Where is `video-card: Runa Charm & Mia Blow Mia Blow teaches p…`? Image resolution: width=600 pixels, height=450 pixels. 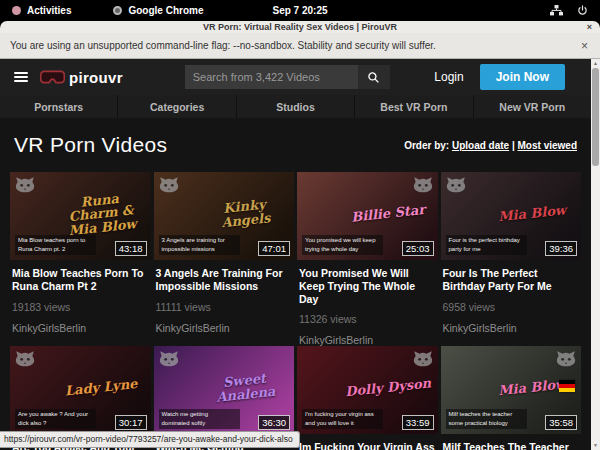
video-card: Runa Charm & Mia Blow Mia Blow teaches p… is located at coordinates (80, 259).